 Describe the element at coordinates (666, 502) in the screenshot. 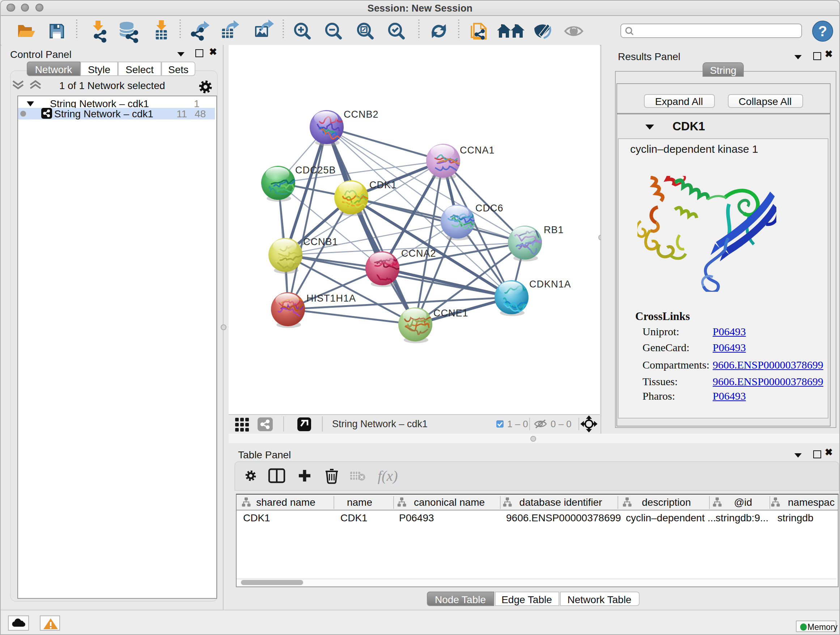

I see `svg-text: description` at that location.